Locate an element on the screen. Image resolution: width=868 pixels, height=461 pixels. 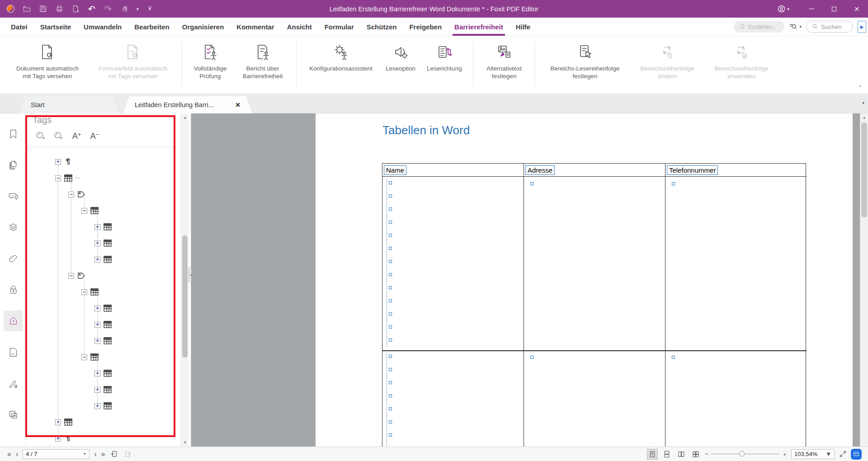
continuous-view-button is located at coordinates (667, 454).